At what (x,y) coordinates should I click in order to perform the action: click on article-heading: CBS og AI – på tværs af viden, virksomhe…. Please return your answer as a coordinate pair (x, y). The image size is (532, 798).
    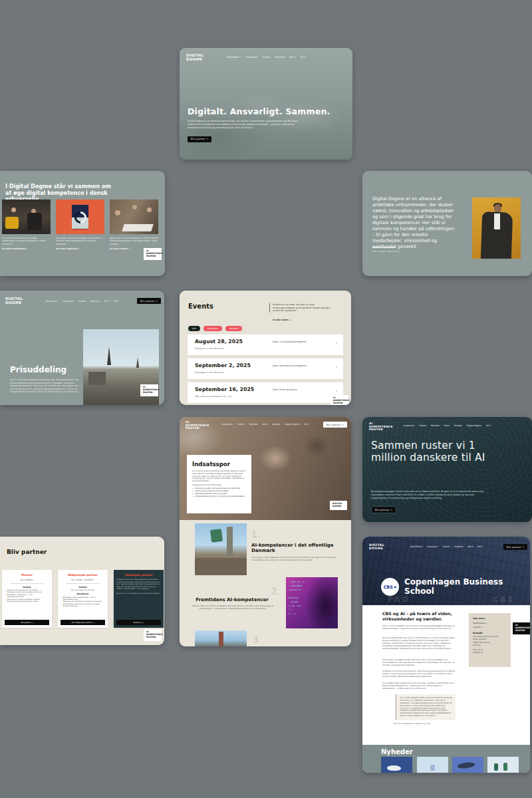
    Looking at the image, I should click on (419, 616).